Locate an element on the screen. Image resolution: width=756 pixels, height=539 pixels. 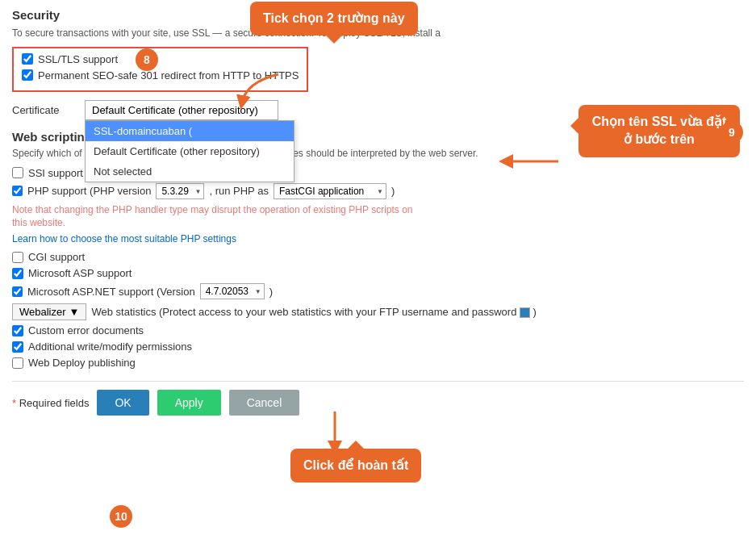
custom-error-label: Custom error documents is located at coordinates (86, 331).